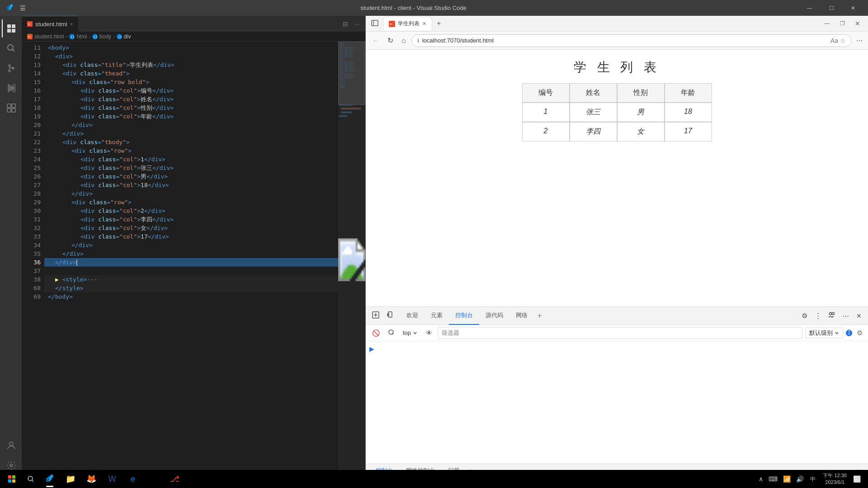 This screenshot has width=868, height=488. What do you see at coordinates (127, 37) in the screenshot?
I see `breadcrumb-div: div` at bounding box center [127, 37].